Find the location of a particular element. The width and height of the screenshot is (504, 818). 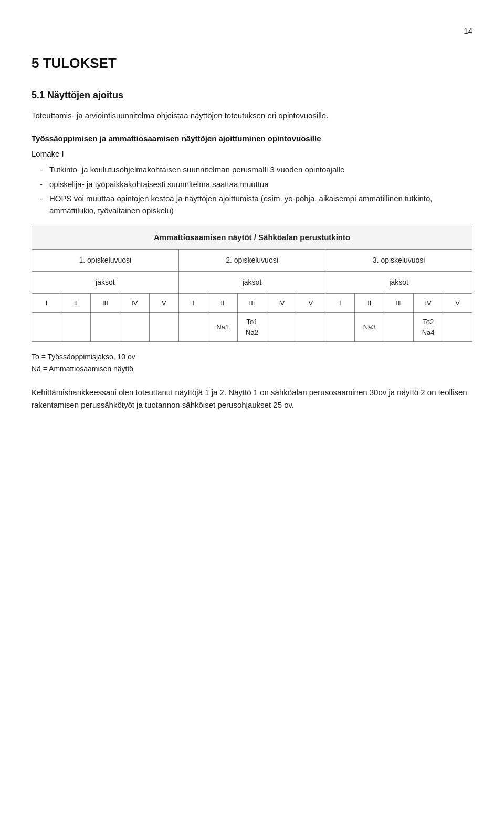

section-title-text: Näyttöjen ajoitus is located at coordinates (85, 95).